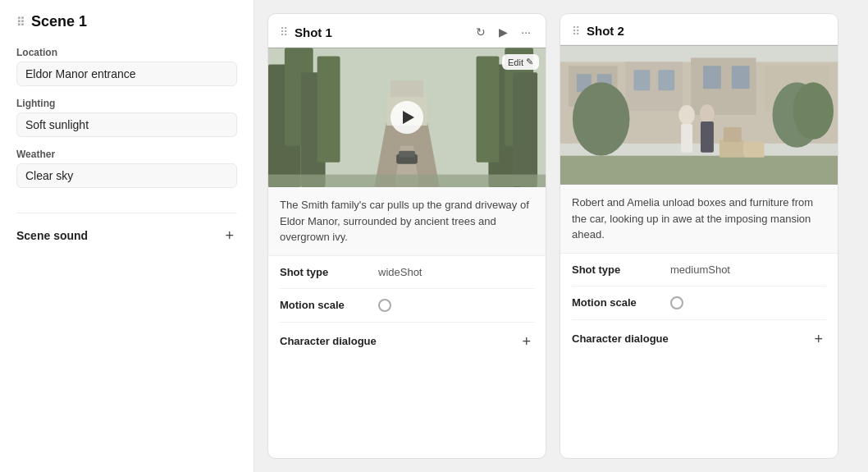 This screenshot has width=868, height=472. Describe the element at coordinates (699, 30) in the screenshot. I see `shot2-header: ⠿ Shot 2` at that location.